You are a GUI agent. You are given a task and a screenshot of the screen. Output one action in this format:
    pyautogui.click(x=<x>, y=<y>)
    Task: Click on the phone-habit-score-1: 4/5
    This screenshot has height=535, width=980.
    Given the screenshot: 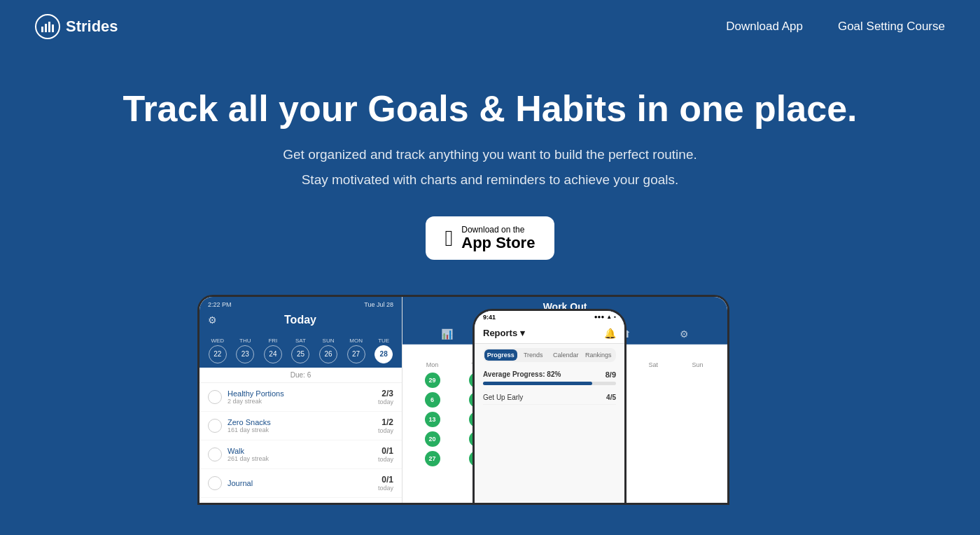 What is the action you would take?
    pyautogui.click(x=611, y=398)
    